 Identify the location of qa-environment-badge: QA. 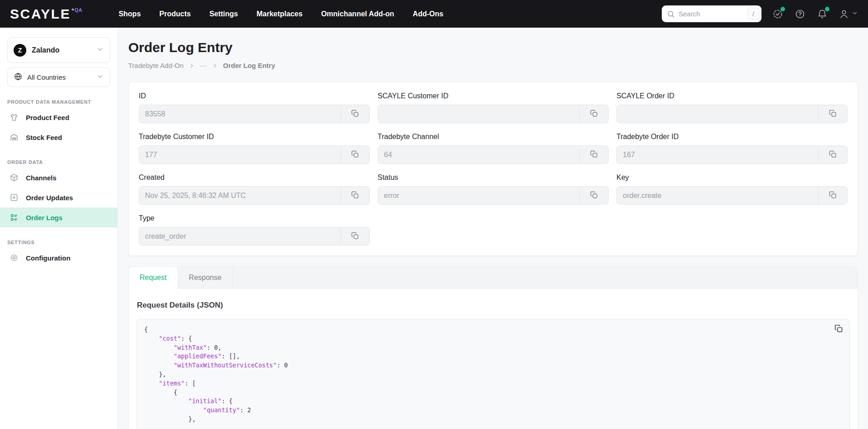
(78, 10).